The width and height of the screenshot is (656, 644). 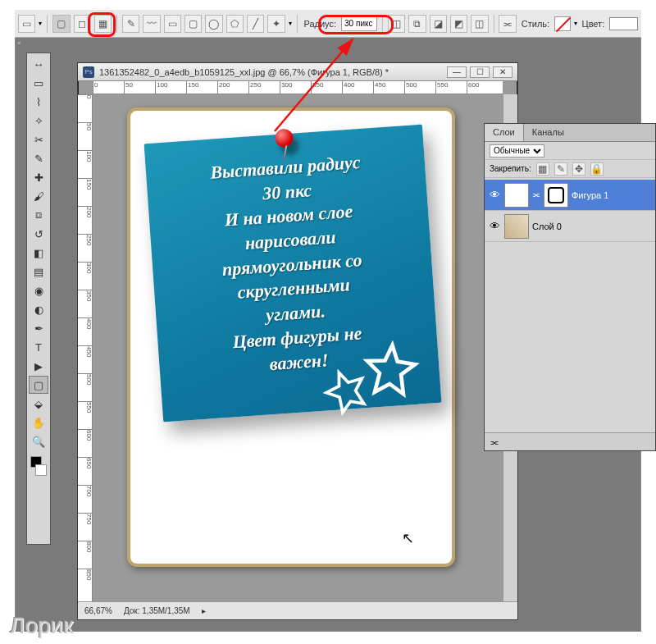 I want to click on fill-pixels-mode-icon: ▦, so click(x=103, y=24).